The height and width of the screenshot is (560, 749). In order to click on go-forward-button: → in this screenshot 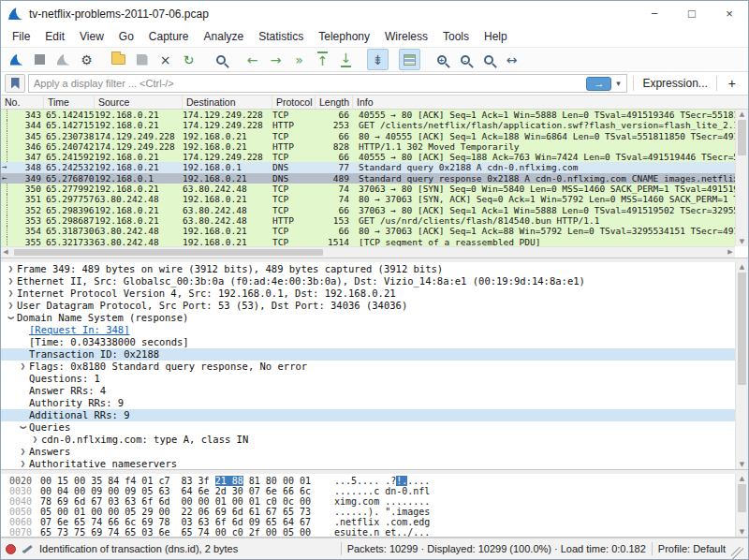, I will do `click(275, 60)`.